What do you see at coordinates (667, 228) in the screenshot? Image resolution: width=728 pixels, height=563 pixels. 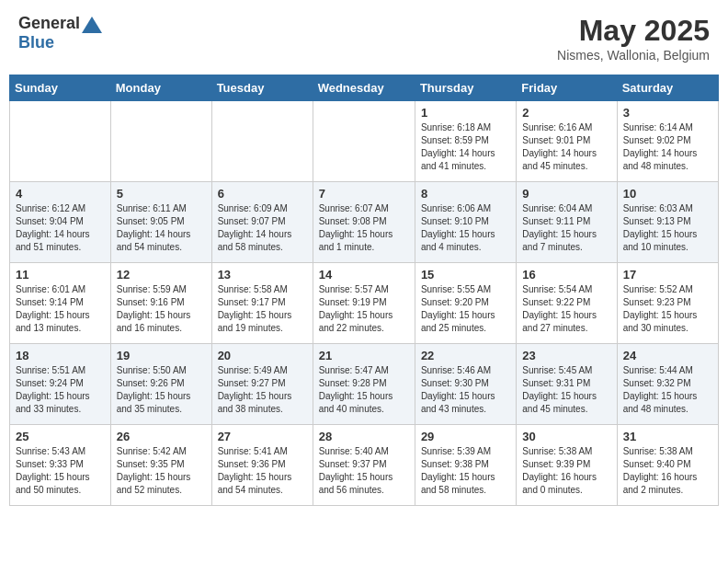 I see `day-info: Sunrise: 6:03 AMSunset: 9:13 PMDaylight:…` at bounding box center [667, 228].